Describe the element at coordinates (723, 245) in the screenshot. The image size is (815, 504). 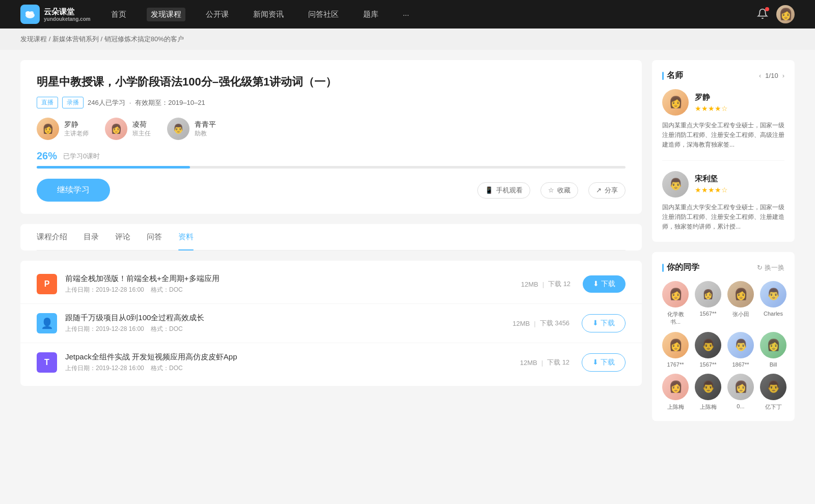
I see `right-panel: 名师 ‹ 1/10 › 👩 罗静 ★★★★☆ 国` at that location.